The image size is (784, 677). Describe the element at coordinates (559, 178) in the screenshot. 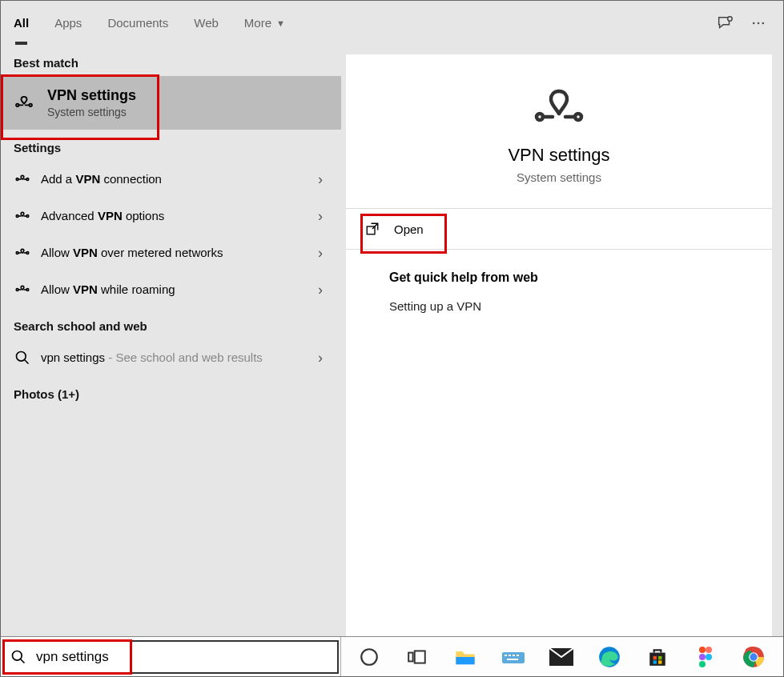

I see `preview-subtitle: System settings` at that location.